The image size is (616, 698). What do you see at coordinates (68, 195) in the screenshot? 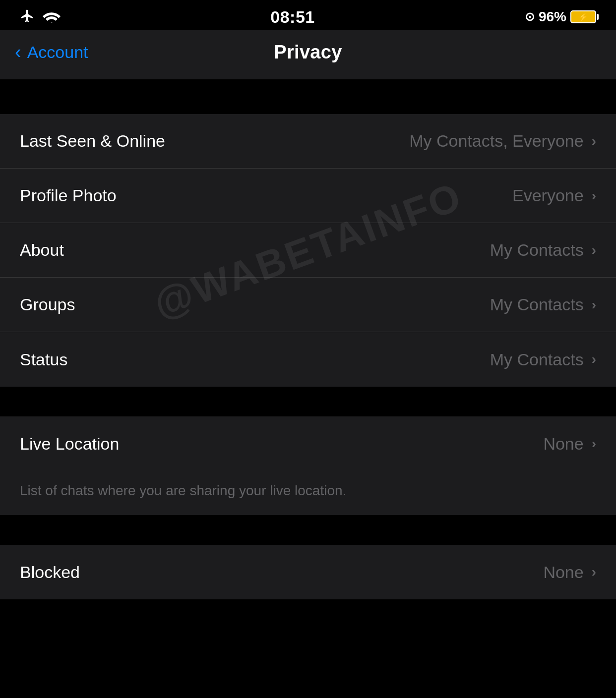
I see `profile-photo-label: Profile Photo` at bounding box center [68, 195].